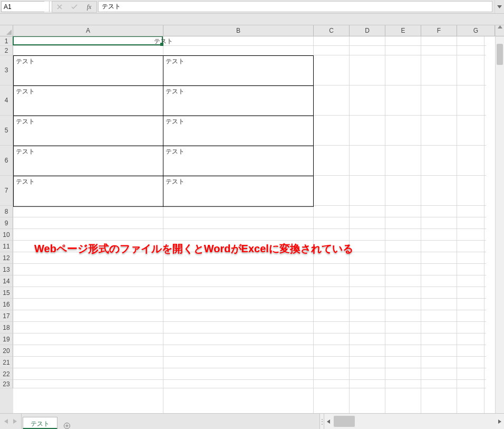 This screenshot has width=504, height=429. Describe the element at coordinates (6, 258) in the screenshot. I see `row-header-12: 12` at that location.